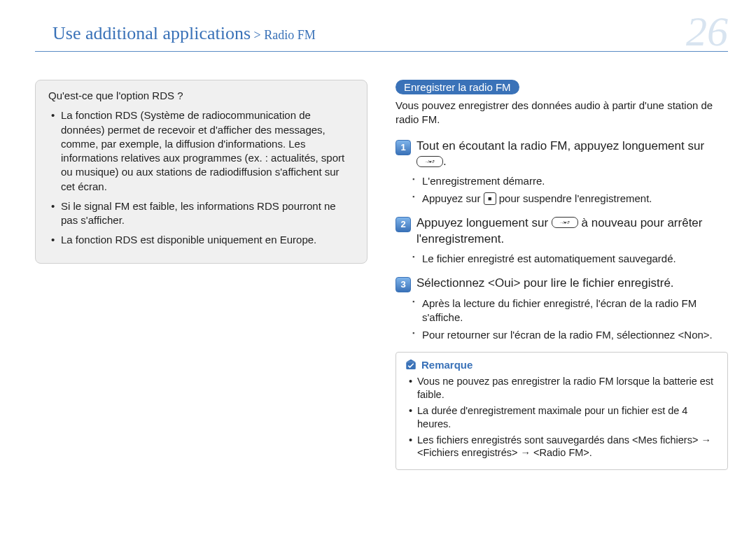 This screenshot has height=533, width=756. Describe the element at coordinates (445, 161) in the screenshot. I see `text-after: .` at that location.